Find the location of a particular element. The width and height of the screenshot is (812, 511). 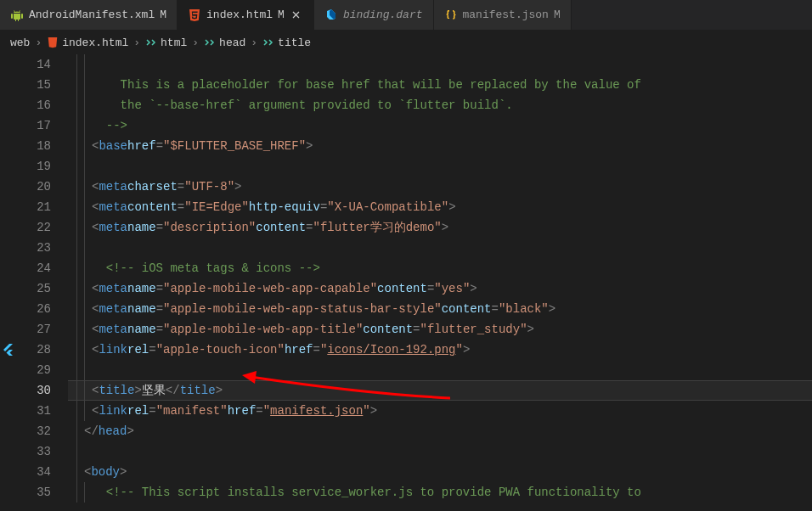

json-icon is located at coordinates (451, 15).